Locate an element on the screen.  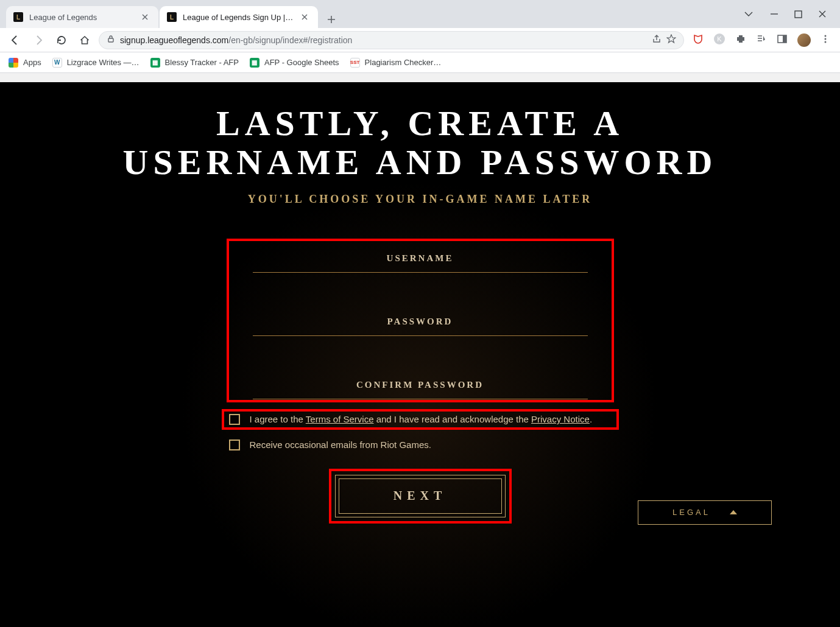
forward-button is located at coordinates (38, 40).